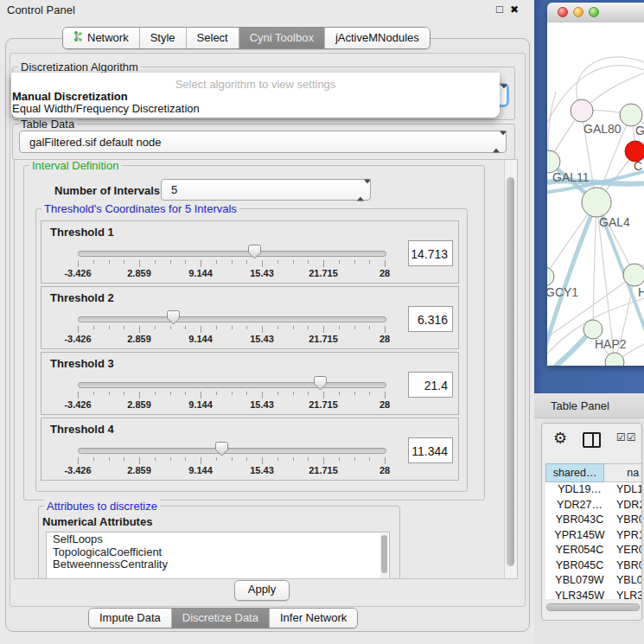 Image resolution: width=644 pixels, height=644 pixels. I want to click on column-header-name: na, so click(623, 473).